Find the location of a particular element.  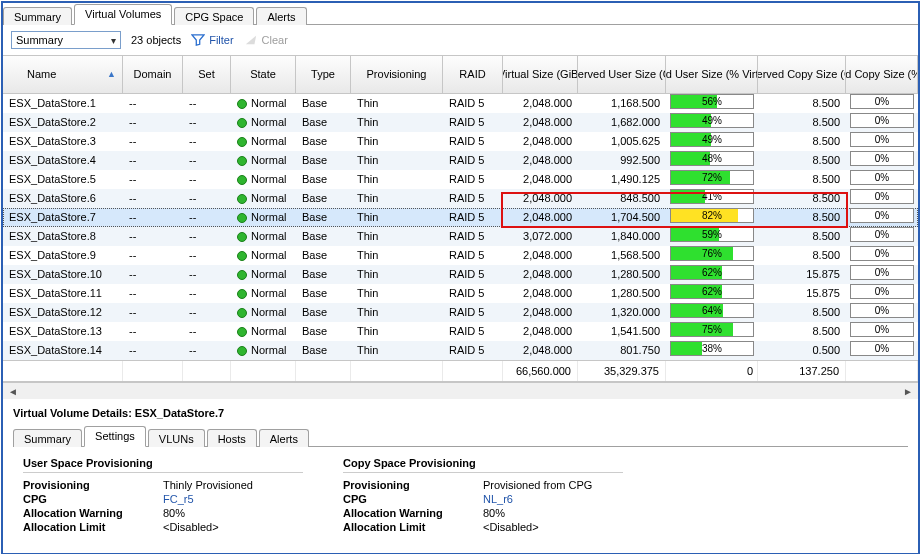

table-row: ESX_DataStore.3----NormalBaseThinRAID 52… is located at coordinates (460, 142).